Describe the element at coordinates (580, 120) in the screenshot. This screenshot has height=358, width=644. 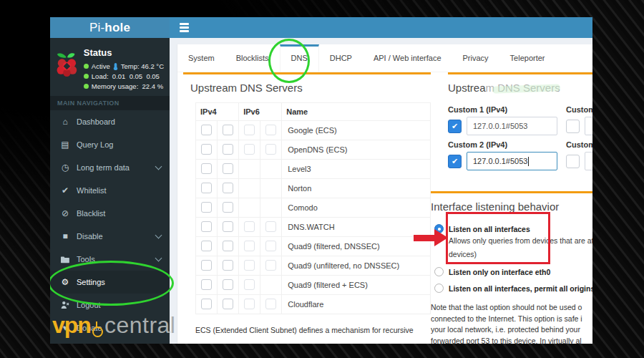
I see `custom-dns-3: Custom 3 (IPv6)` at that location.